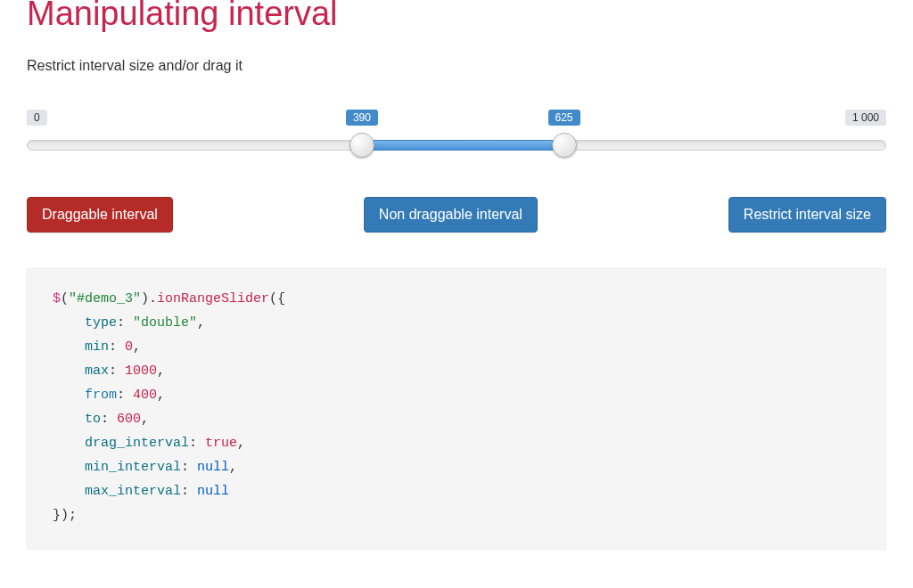 This screenshot has height=588, width=913. Describe the element at coordinates (451, 215) in the screenshot. I see `non-draggable-interval-button: Non draggable interval` at that location.